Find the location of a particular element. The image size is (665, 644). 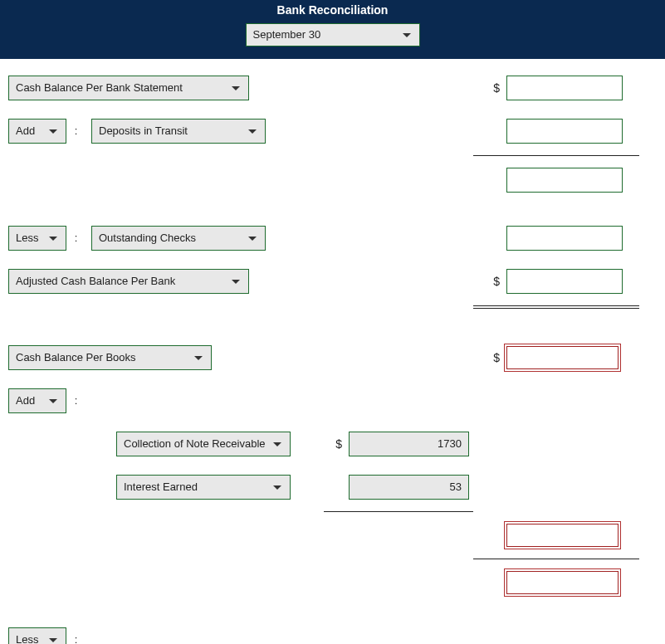

books-add-subtotal-amount is located at coordinates (563, 535).